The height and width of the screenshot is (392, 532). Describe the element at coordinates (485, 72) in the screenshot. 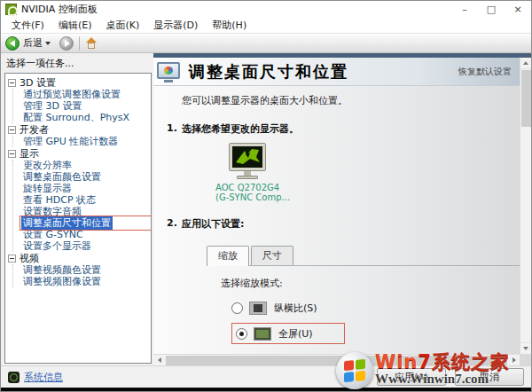

I see `restore-defaults-link: 恢复默认设置` at that location.